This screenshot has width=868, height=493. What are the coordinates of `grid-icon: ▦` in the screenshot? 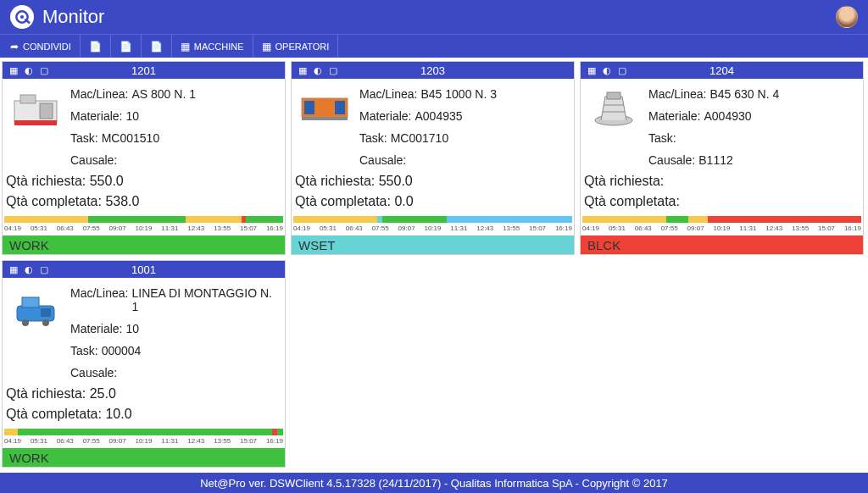 It's located at (185, 47).